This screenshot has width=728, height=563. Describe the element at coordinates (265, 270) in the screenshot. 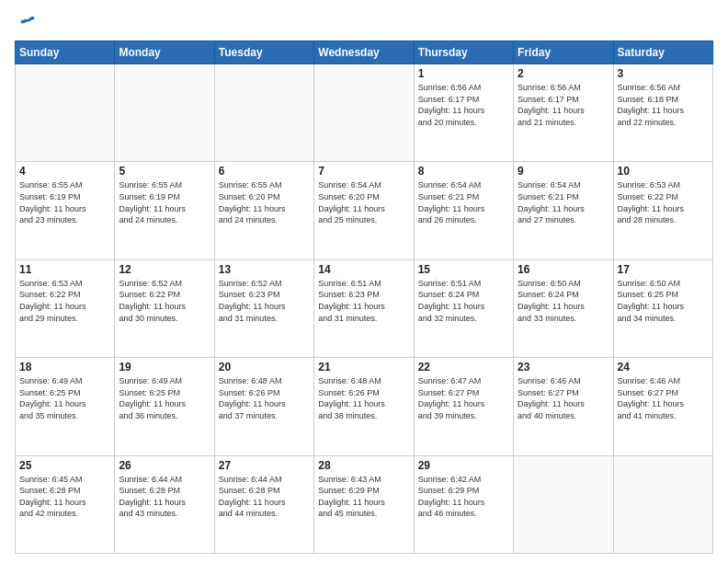

I see `day-number: 13` at that location.